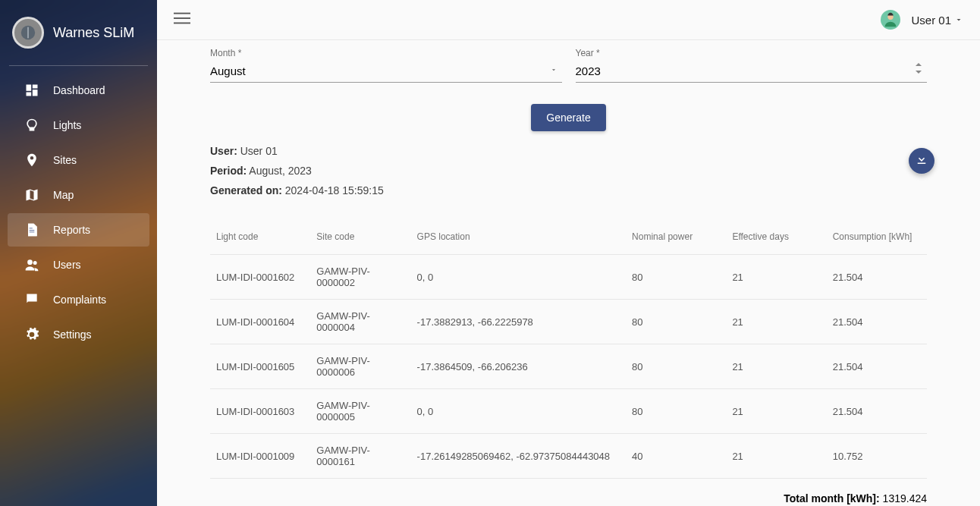 Image resolution: width=980 pixels, height=506 pixels. Describe the element at coordinates (569, 171) in the screenshot. I see `report-info: User: User 01 Period: August, 2023 Gener…` at that location.